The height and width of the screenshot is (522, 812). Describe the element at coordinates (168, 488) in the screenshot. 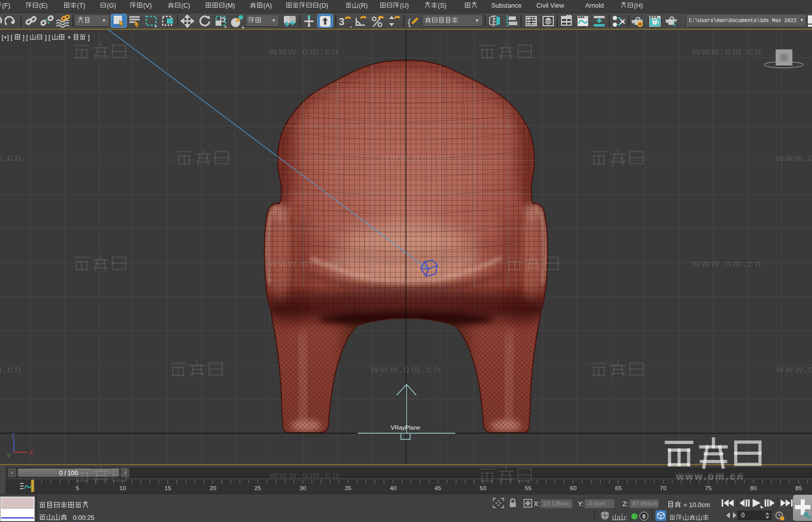

I see `svg-text: 15` at that location.